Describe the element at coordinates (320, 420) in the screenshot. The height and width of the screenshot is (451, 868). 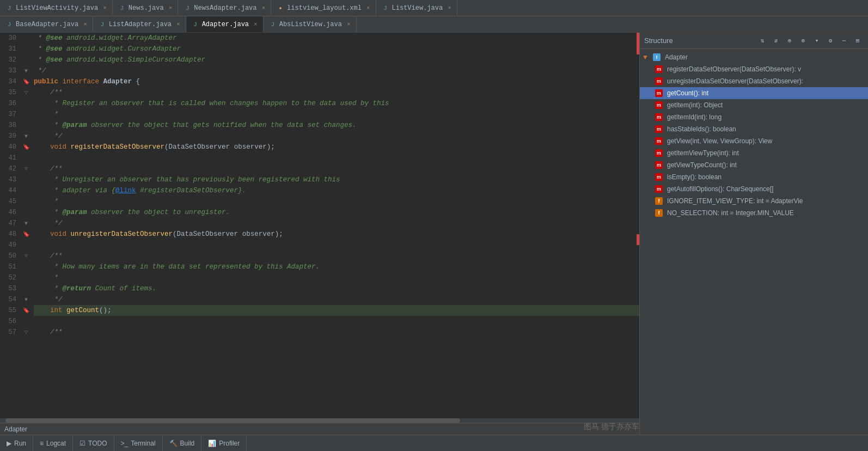
I see `scrollbar-horizontal` at that location.